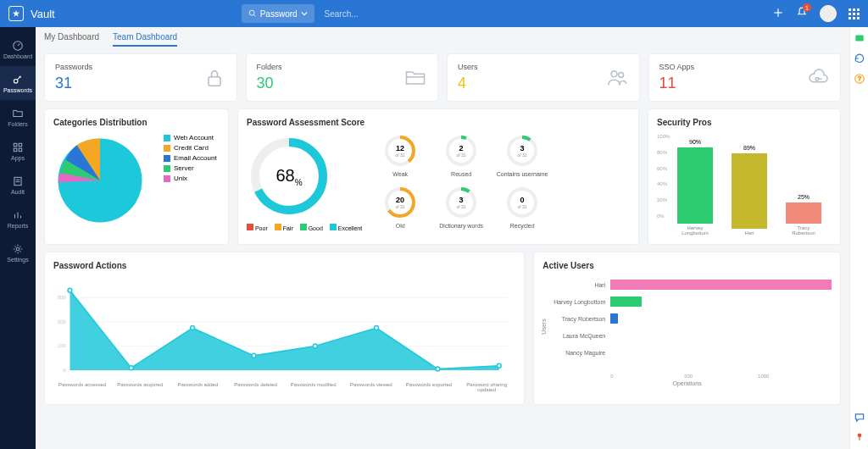 This screenshot has width=868, height=449. What do you see at coordinates (140, 387) in the screenshot?
I see `x-label: Passwords acquired` at bounding box center [140, 387].